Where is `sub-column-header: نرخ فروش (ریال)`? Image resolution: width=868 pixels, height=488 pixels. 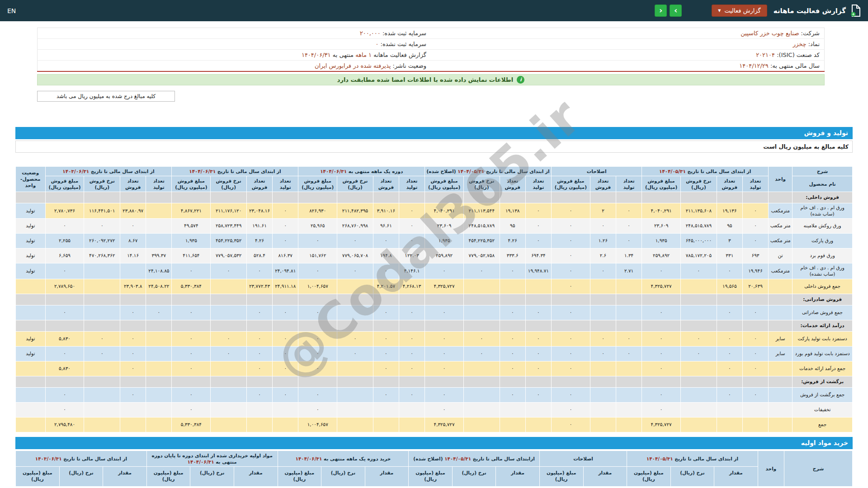
sub-column-header: نرخ فروش (ریال) is located at coordinates (102, 183).